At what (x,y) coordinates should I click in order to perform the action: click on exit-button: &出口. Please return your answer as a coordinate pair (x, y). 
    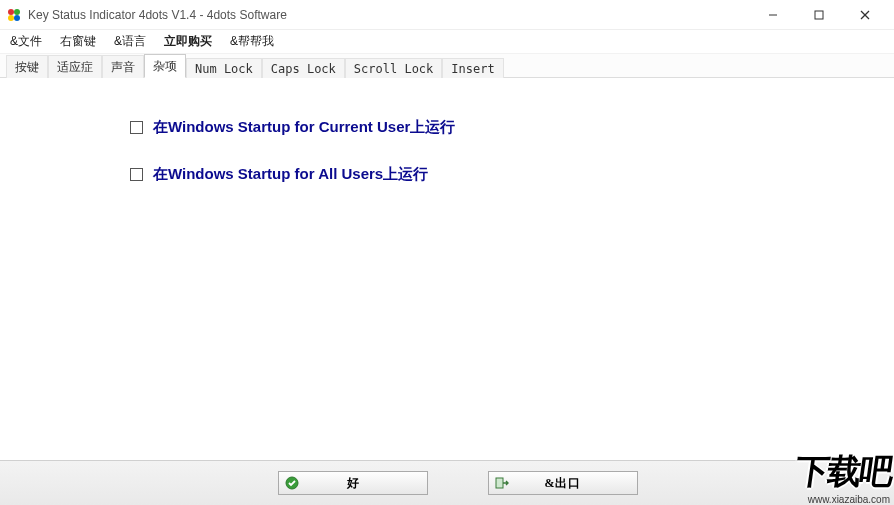
    Looking at the image, I should click on (563, 483).